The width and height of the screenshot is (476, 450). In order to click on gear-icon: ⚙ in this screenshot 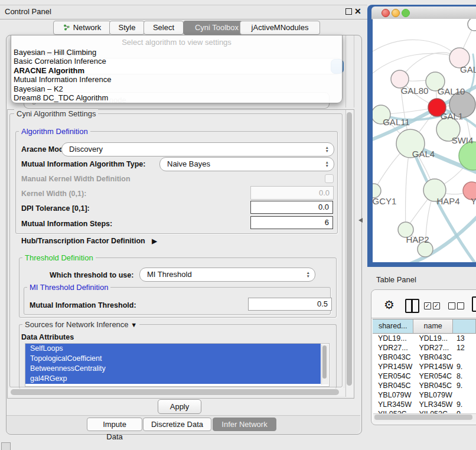, I will do `click(389, 305)`.